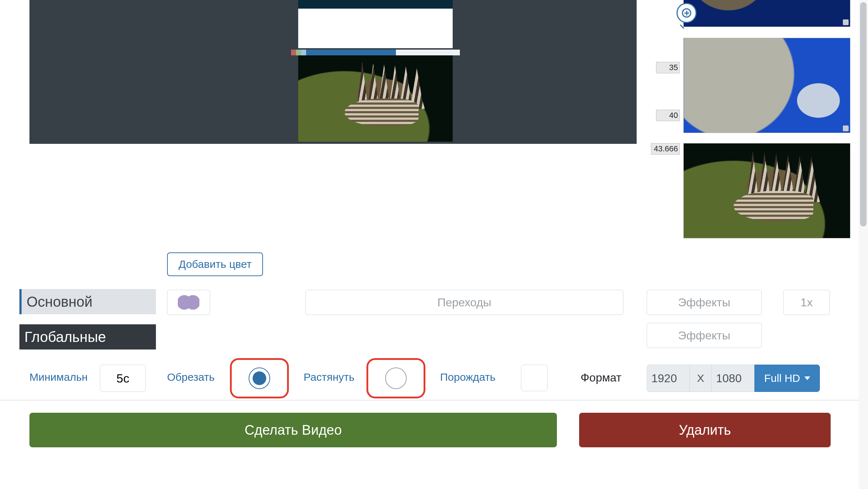  Describe the element at coordinates (375, 28) in the screenshot. I see `preview-frame-blank` at that location.